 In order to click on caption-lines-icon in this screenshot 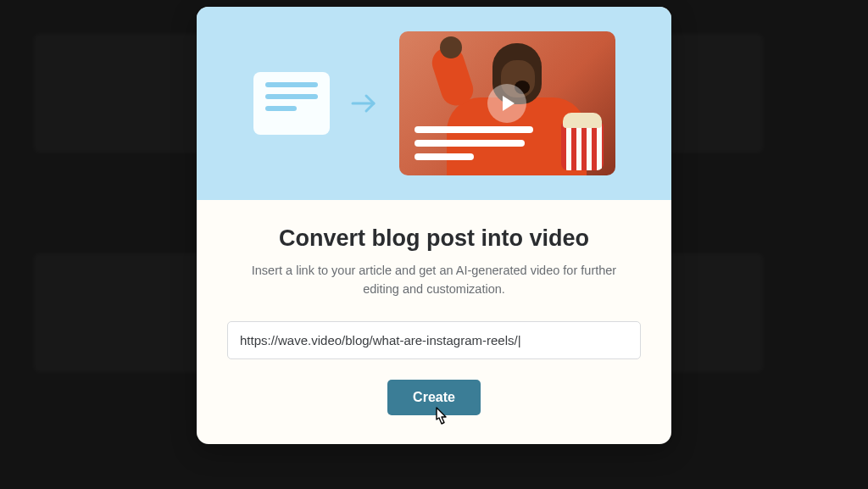, I will do `click(474, 143)`.